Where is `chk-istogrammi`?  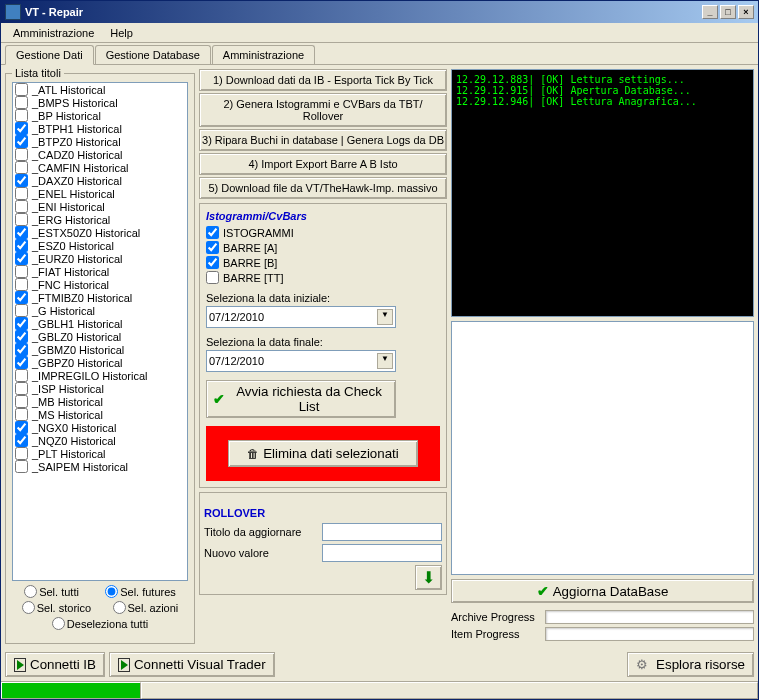
chk-istogrammi is located at coordinates (212, 232).